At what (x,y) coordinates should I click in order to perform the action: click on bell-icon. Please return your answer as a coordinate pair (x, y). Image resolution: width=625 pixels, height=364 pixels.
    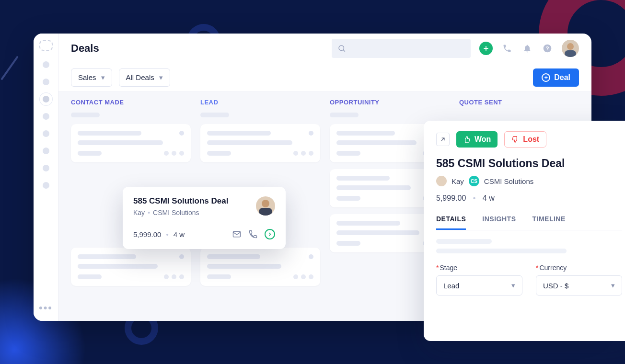
    Looking at the image, I should click on (527, 48).